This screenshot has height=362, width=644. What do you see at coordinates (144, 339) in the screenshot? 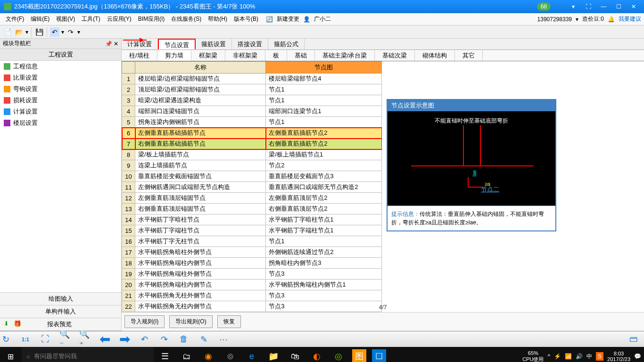
I see `rotate-left-icon: ↶` at bounding box center [144, 339].